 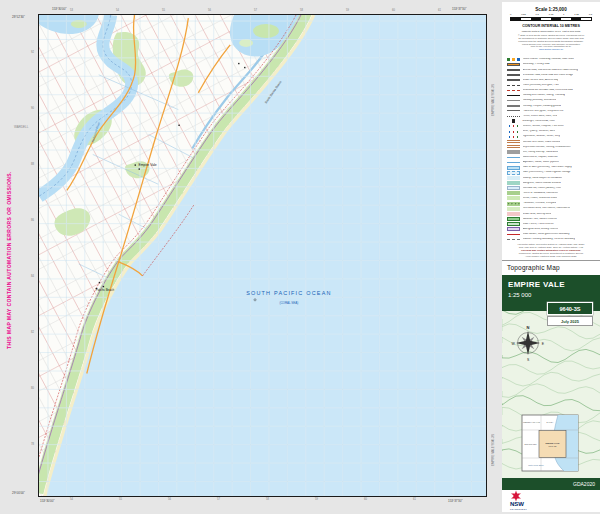 What do you see at coordinates (551, 484) in the screenshot?
I see `datum-bar: GDA2020` at bounding box center [551, 484].